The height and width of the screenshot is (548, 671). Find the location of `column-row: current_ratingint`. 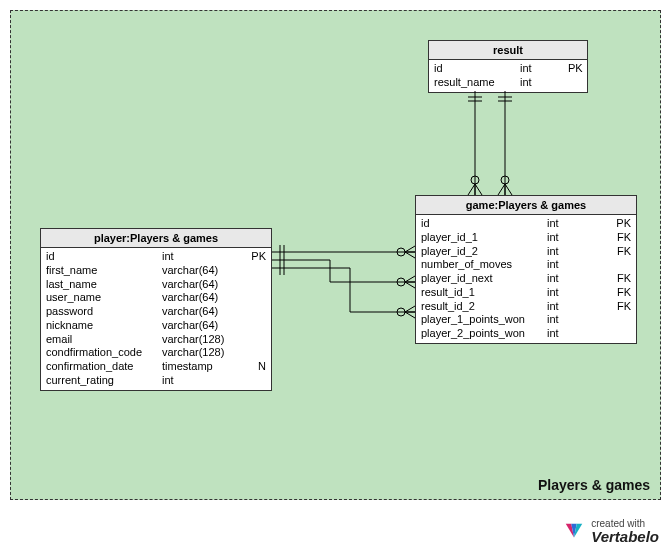

column-row: current_ratingint is located at coordinates (156, 381).